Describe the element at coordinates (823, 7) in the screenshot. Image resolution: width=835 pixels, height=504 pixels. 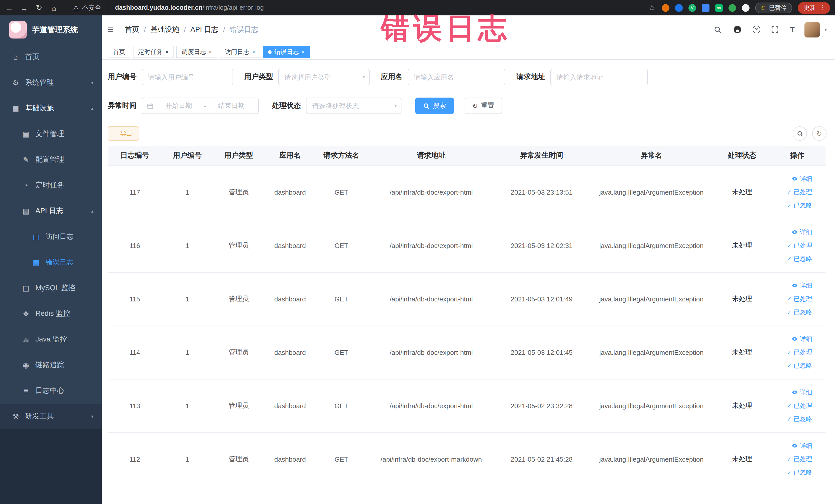
I see `menu-dots-icon: ⋮` at that location.